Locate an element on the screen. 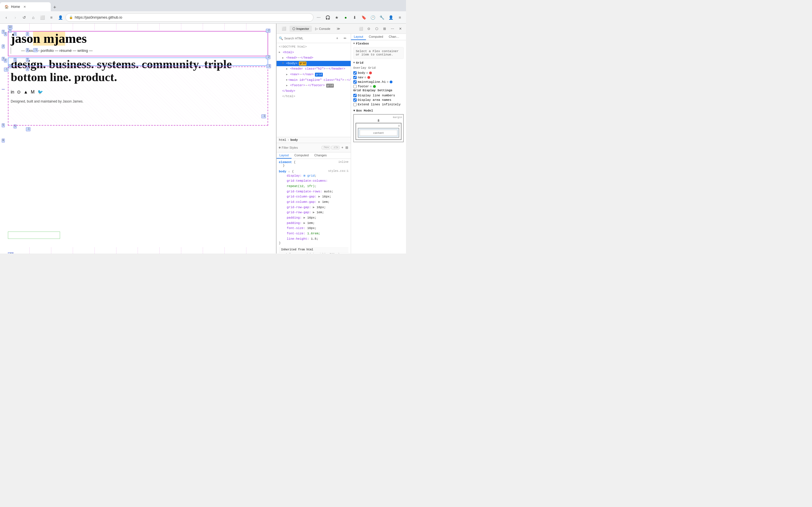  content-size: content is located at coordinates (378, 133).